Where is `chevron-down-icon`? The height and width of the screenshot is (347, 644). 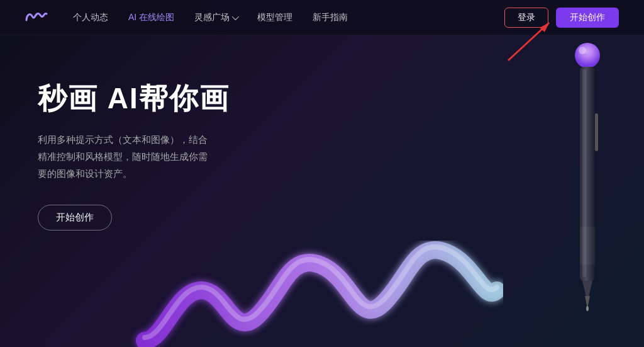
chevron-down-icon is located at coordinates (235, 16).